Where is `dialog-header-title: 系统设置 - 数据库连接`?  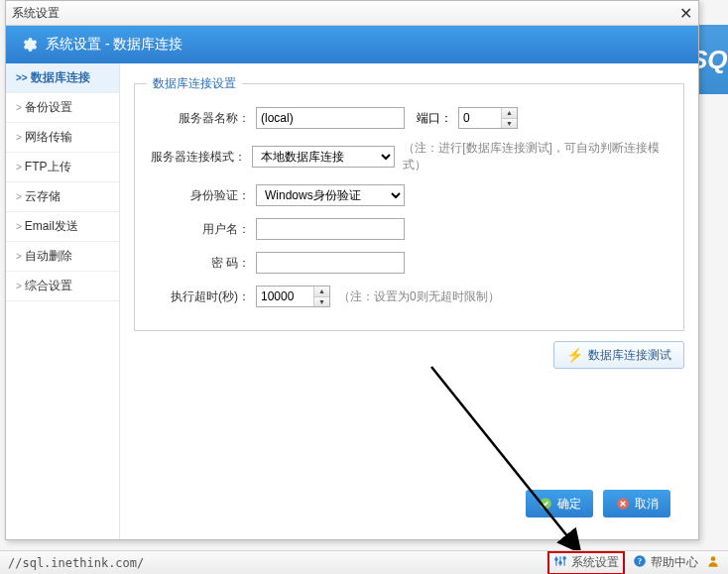 dialog-header-title: 系统设置 - 数据库连接 is located at coordinates (114, 45).